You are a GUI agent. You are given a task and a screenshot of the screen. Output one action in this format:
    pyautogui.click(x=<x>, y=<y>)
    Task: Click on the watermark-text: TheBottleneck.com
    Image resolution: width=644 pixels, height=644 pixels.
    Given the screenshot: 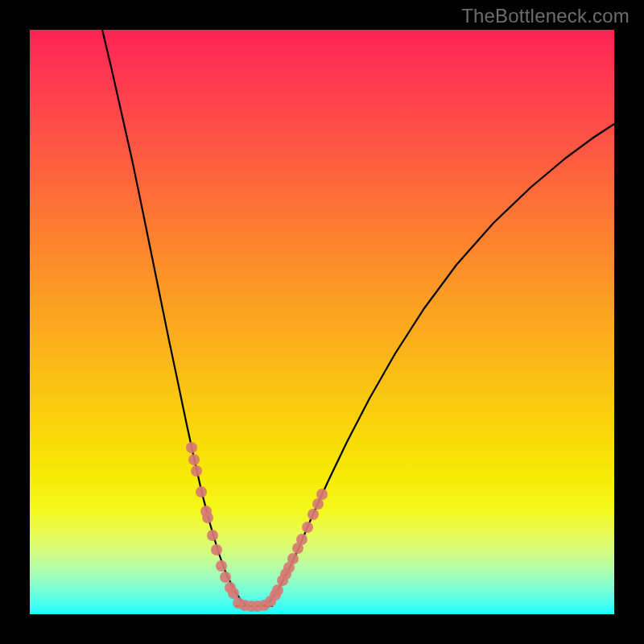 What is the action you would take?
    pyautogui.click(x=546, y=16)
    